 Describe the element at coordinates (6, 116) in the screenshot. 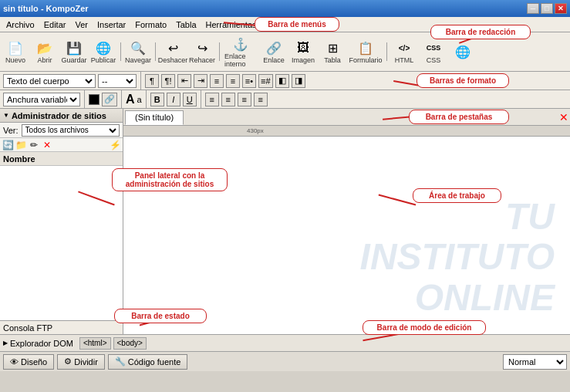

I see `sidebar-triangle-icon: ▼` at that location.